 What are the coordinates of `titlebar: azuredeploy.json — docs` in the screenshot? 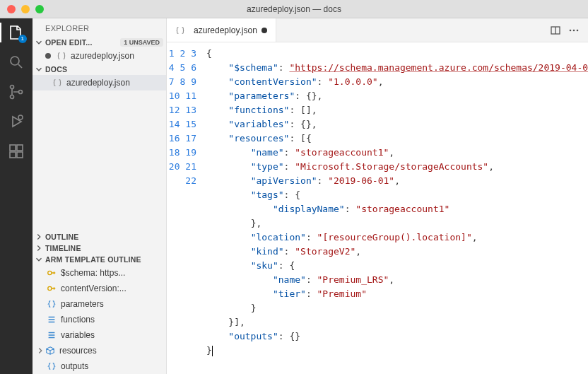 It's located at (294, 9).